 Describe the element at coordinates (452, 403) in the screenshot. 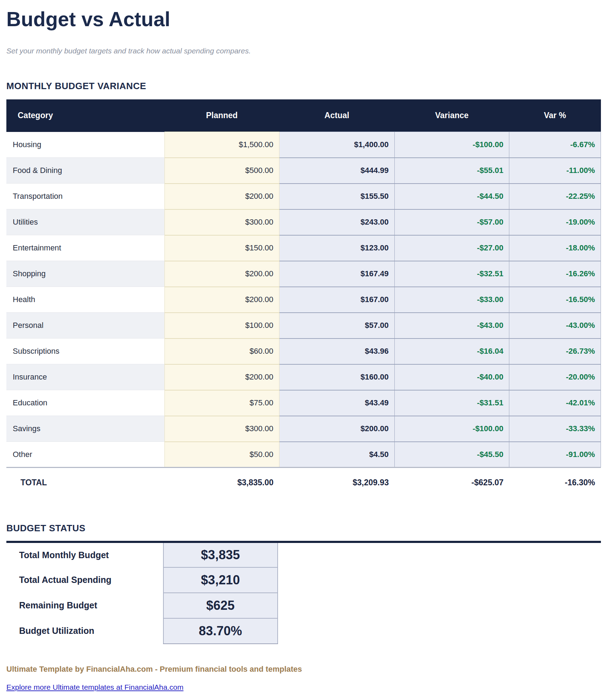

I see `variance-cell: -$31.51` at that location.